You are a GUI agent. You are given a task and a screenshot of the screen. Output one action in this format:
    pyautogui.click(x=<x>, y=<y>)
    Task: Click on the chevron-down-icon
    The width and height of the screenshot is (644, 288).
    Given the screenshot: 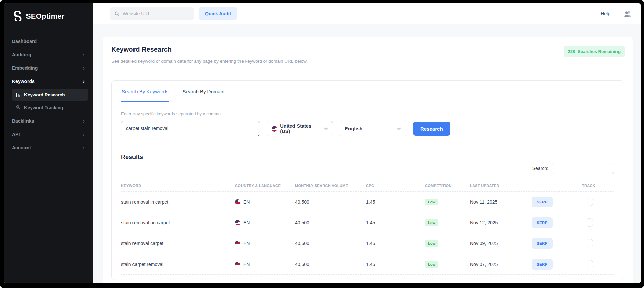 What is the action you would take?
    pyautogui.click(x=399, y=129)
    